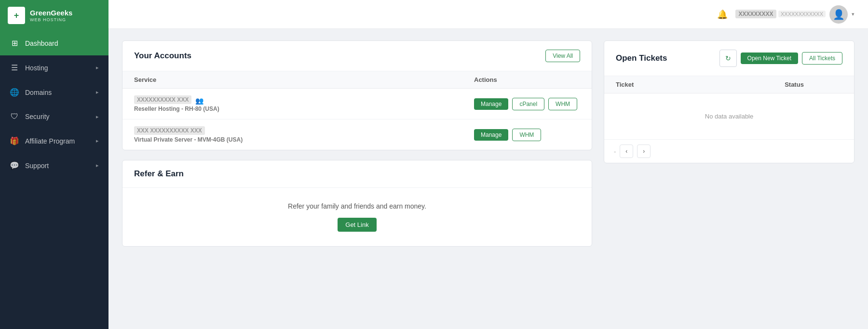 This screenshot has height=329, width=868. Describe the element at coordinates (853, 14) in the screenshot. I see `user-menu-chevron-icon: ▾` at that location.